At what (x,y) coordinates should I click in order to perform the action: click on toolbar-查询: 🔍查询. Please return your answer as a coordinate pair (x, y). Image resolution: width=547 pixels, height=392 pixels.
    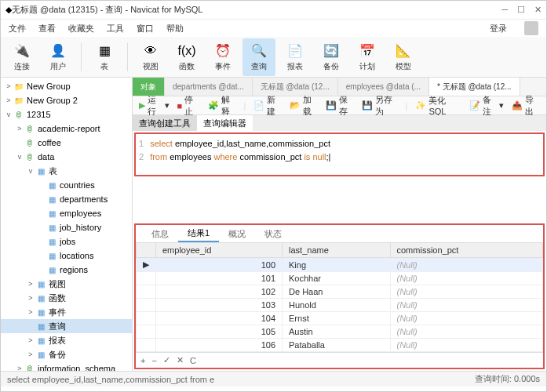
    Looking at the image, I should click on (259, 57).